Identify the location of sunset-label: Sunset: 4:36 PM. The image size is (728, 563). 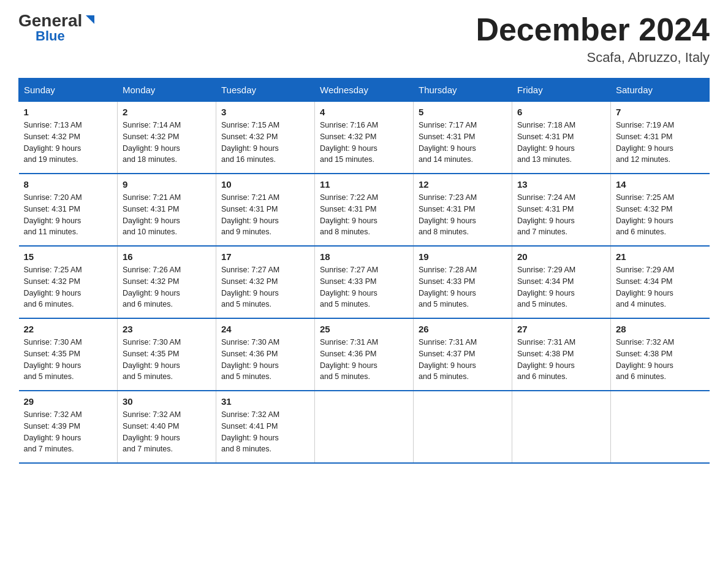
(249, 354).